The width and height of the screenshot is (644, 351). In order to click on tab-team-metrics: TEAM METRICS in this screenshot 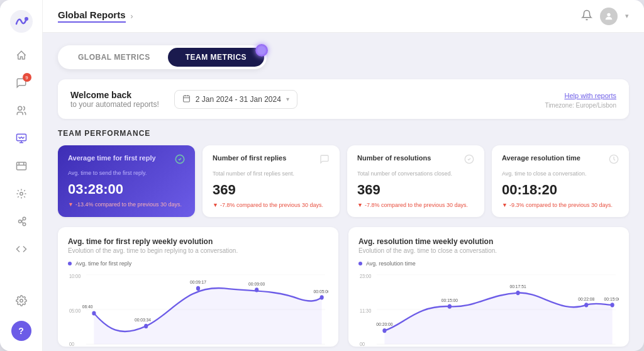, I will do `click(216, 57)`.